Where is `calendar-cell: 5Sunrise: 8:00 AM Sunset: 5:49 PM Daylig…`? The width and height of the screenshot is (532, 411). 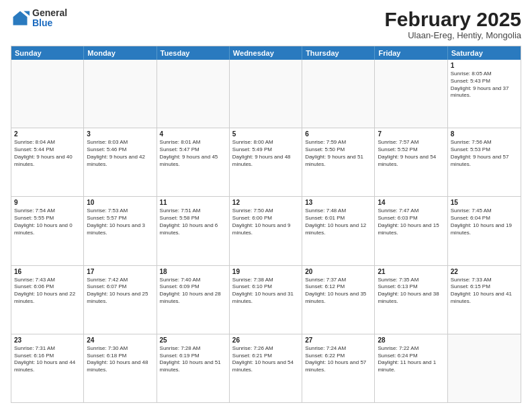
calendar-cell: 5Sunrise: 8:00 AM Sunset: 5:49 PM Daylig… is located at coordinates (266, 163).